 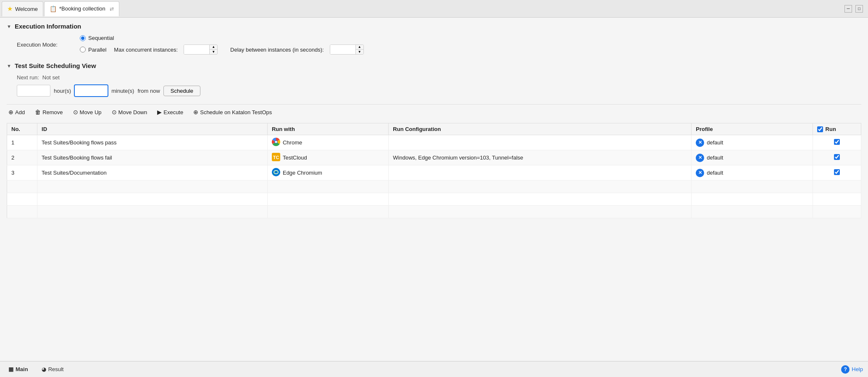 I want to click on move-up-button: ⊙ Move Up, so click(x=87, y=112).